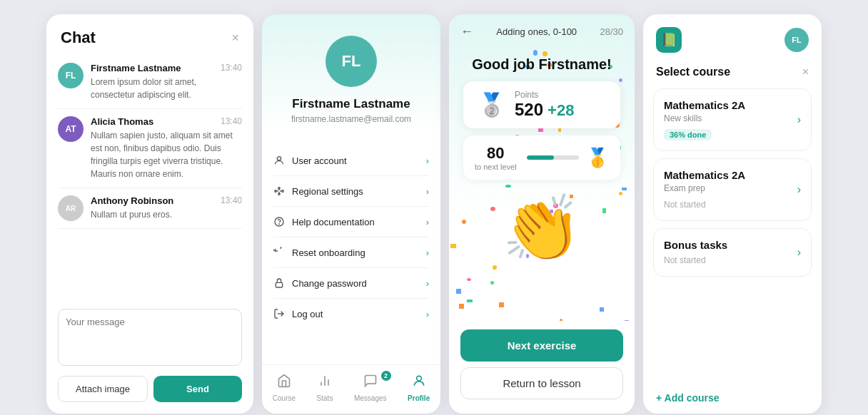  Describe the element at coordinates (279, 222) in the screenshot. I see `help-icon` at that location.